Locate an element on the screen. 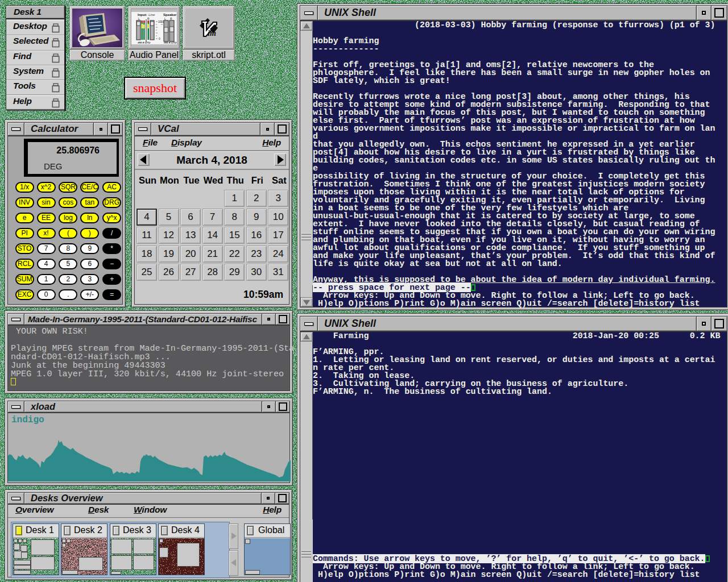  svg-text: 0 is located at coordinates (159, 39).